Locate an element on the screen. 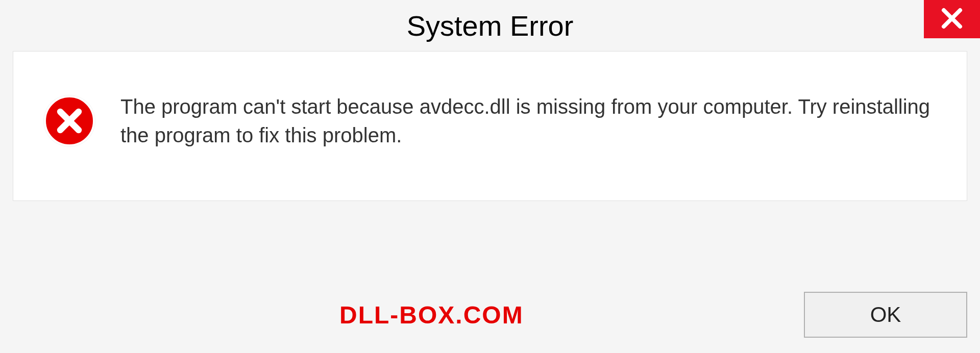  ok-button: OK is located at coordinates (886, 315).